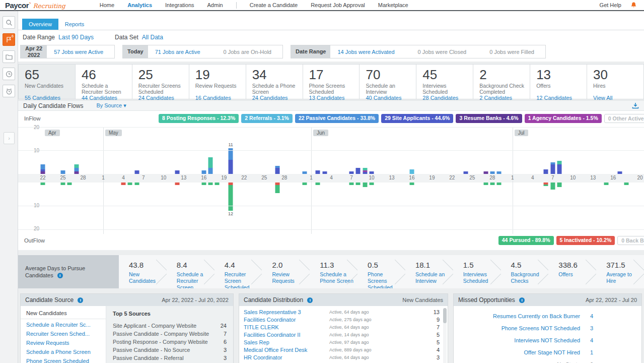 This screenshot has width=644, height=363. Describe the element at coordinates (9, 22) in the screenshot. I see `search-button` at that location.